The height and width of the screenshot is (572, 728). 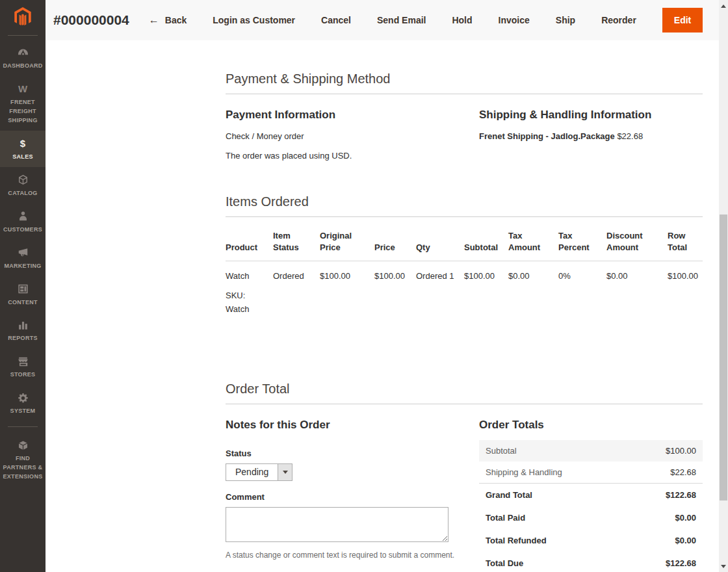 What do you see at coordinates (591, 115) in the screenshot?
I see `shipping-information-heading: Shipping & Handling Information` at bounding box center [591, 115].